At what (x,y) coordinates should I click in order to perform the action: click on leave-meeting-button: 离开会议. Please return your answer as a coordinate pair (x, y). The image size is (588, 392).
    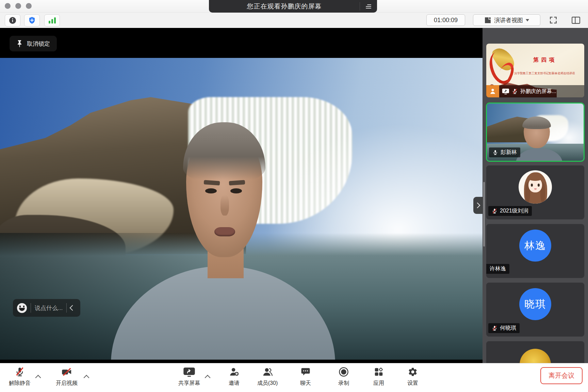
    Looking at the image, I should click on (561, 376).